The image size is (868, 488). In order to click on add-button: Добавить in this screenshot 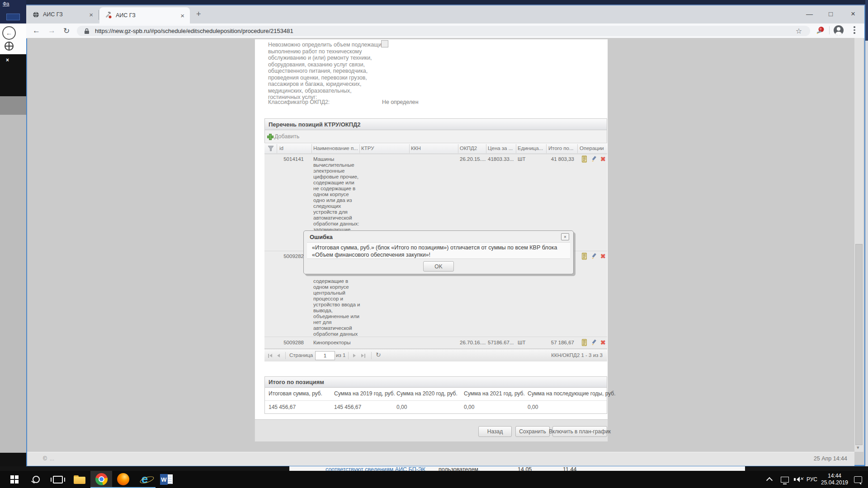, I will do `click(283, 136)`.